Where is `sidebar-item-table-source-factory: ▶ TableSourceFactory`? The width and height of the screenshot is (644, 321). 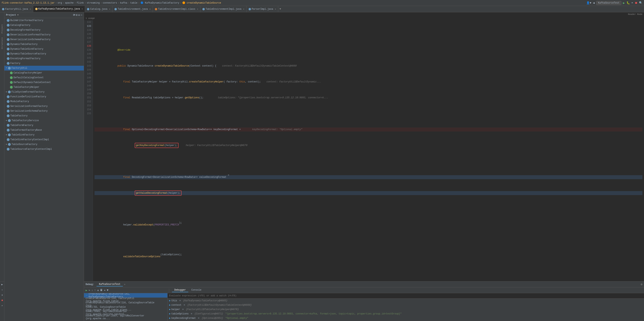 sidebar-item-table-source-factory: ▶ TableSourceFactory is located at coordinates (44, 144).